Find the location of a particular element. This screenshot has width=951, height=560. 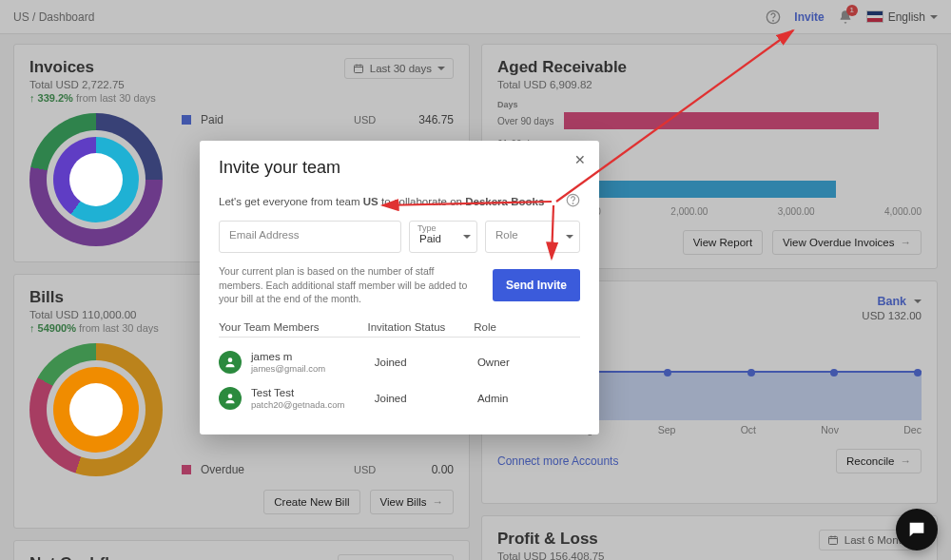

team-member-row: Test Test patch20@getnada.com Joined Adm… is located at coordinates (399, 398).